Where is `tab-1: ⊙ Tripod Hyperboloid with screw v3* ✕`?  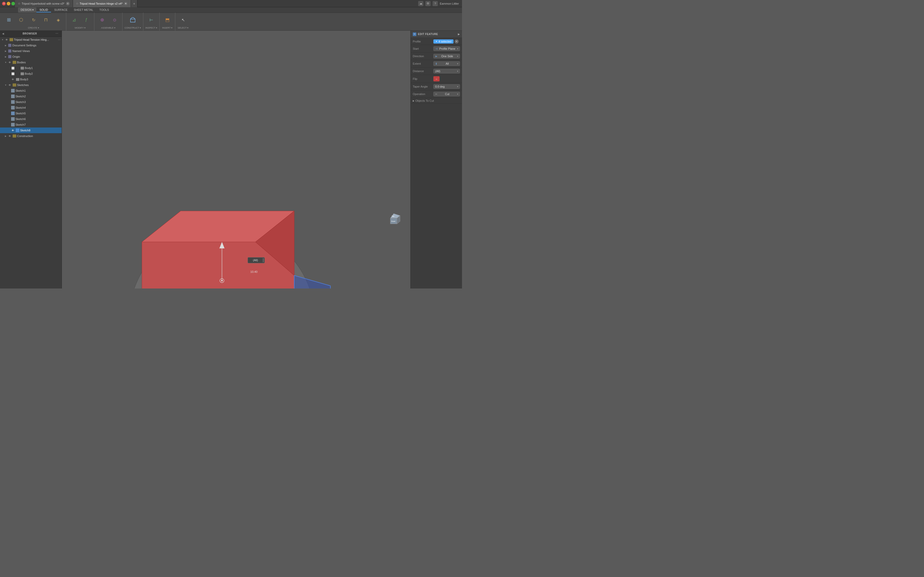 tab-1: ⊙ Tripod Hyperboloid with screw v3* ✕ is located at coordinates (44, 4).